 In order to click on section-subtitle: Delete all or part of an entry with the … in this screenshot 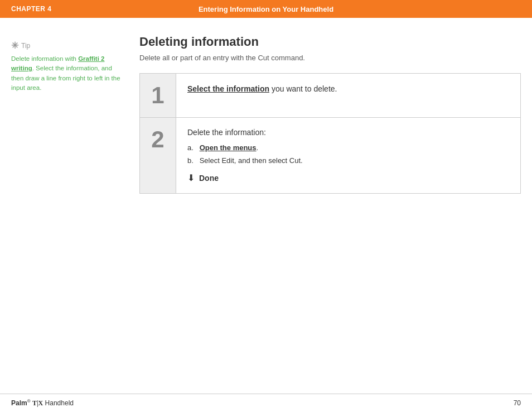, I will do `click(330, 58)`.